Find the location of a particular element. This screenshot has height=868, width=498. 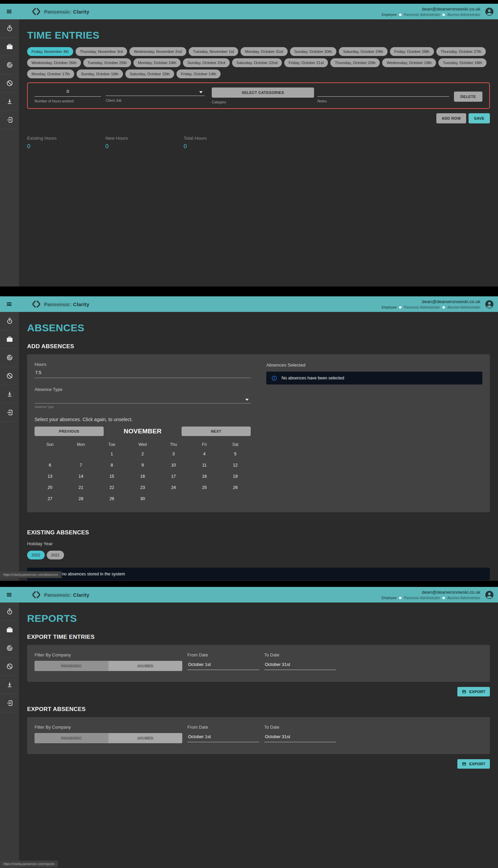

calendar-next-button: NEXT is located at coordinates (216, 431).